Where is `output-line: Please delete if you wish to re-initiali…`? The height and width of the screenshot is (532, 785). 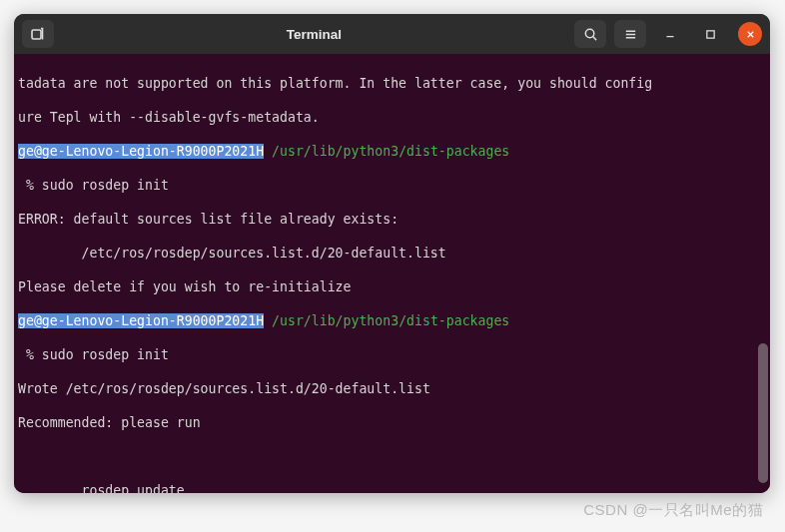
output-line: Please delete if you wish to re-initiali… is located at coordinates (392, 287).